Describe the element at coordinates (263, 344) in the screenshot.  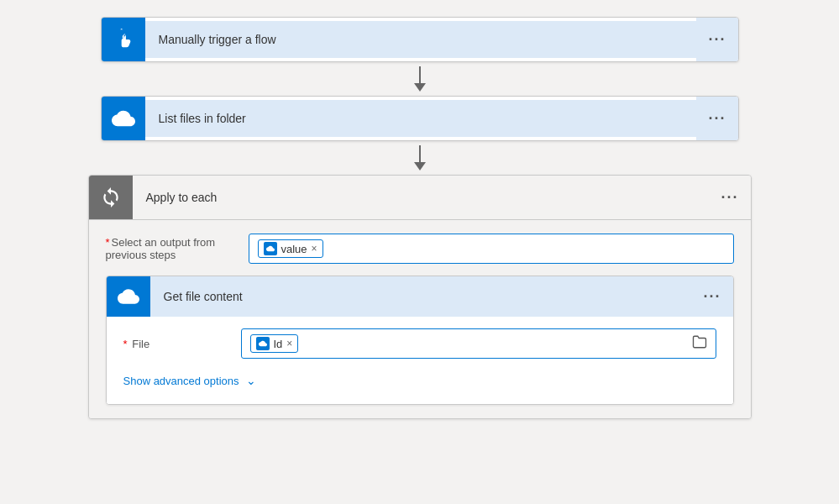
I see `id-token-icon` at that location.